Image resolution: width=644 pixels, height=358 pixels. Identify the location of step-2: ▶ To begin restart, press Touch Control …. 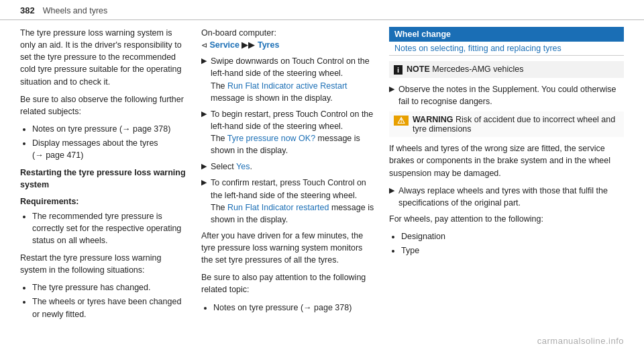
(288, 133).